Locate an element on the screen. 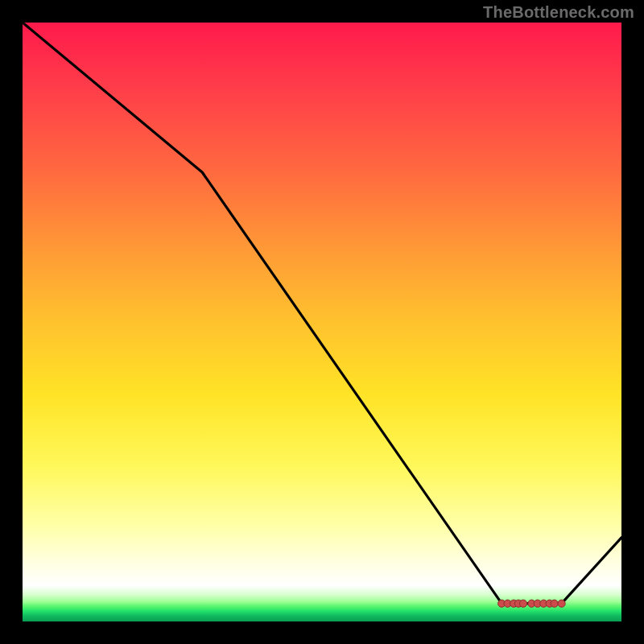 The image size is (644, 644). watermark-label: TheBottleneck.com is located at coordinates (559, 13).